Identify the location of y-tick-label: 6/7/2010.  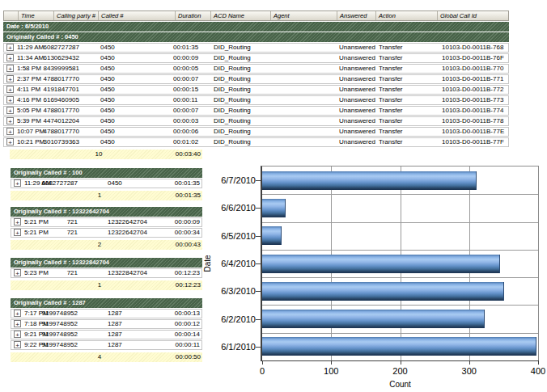
(228, 180).